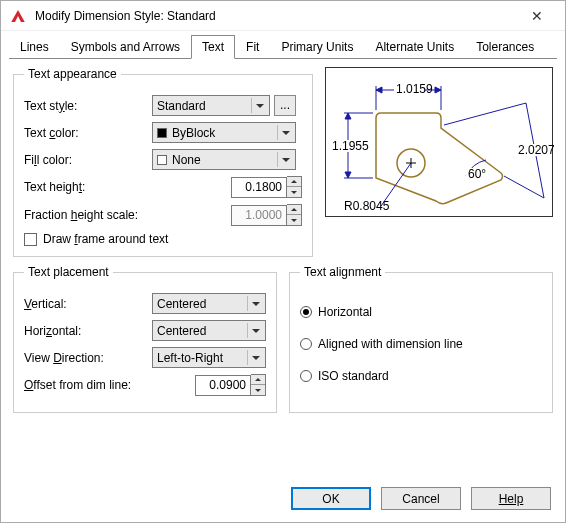 The height and width of the screenshot is (523, 566). I want to click on label-align-horizontal: Horizontal, so click(345, 312).